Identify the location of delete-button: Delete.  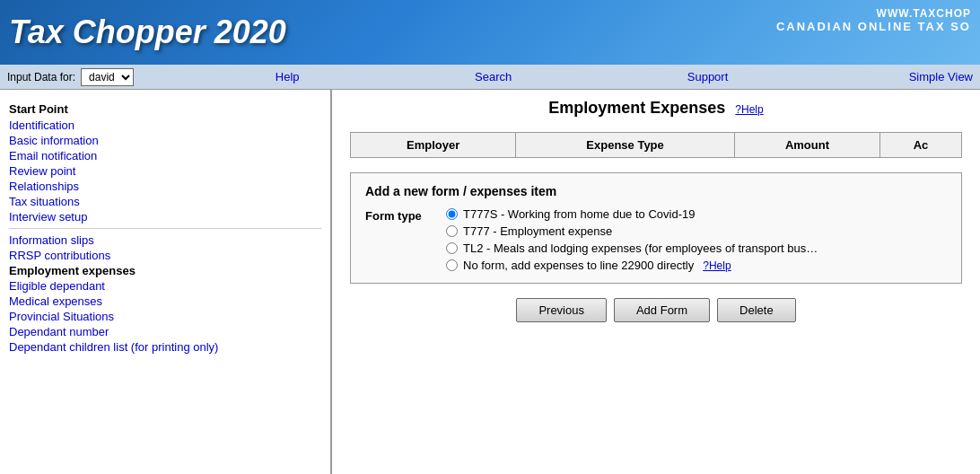
(757, 311).